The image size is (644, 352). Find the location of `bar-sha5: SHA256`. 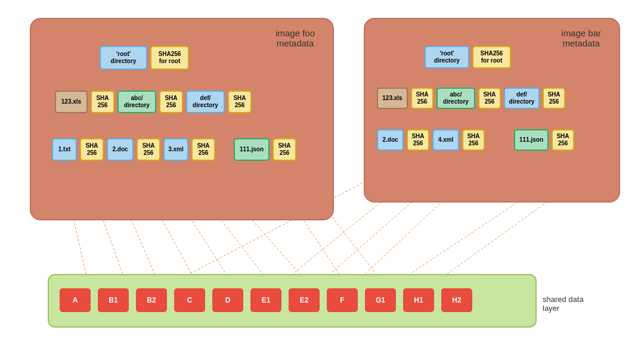

bar-sha5: SHA256 is located at coordinates (473, 140).